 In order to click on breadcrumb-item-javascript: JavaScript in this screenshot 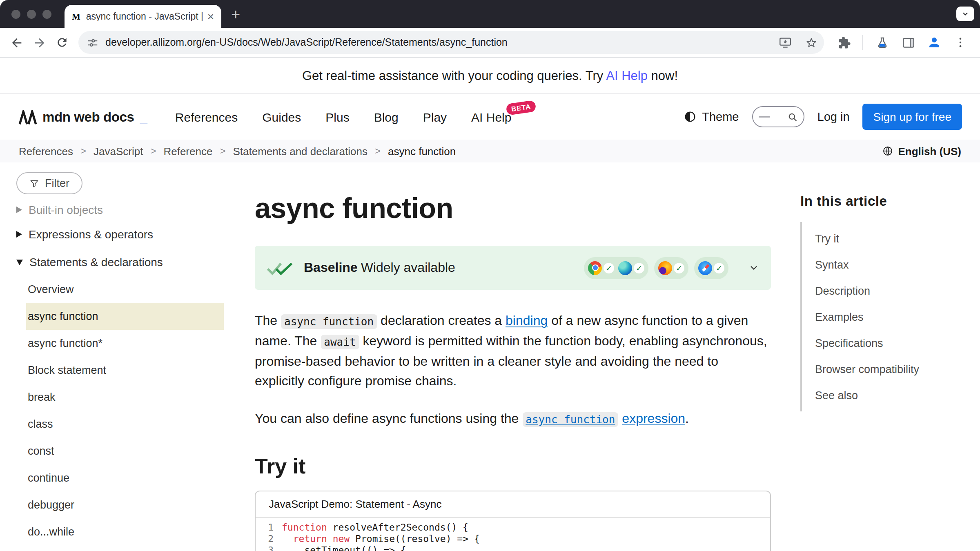, I will do `click(118, 151)`.